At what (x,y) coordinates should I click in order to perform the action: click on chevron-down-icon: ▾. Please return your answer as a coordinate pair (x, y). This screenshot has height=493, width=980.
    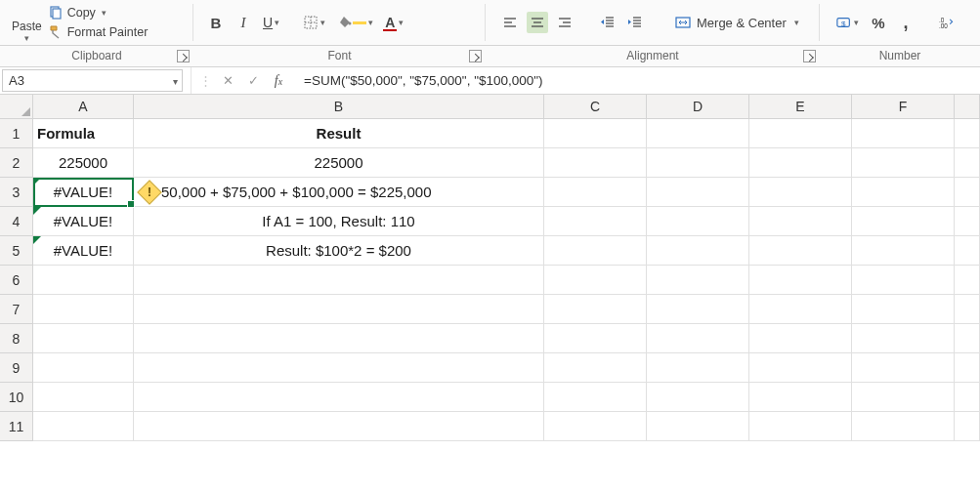
    Looking at the image, I should click on (176, 80).